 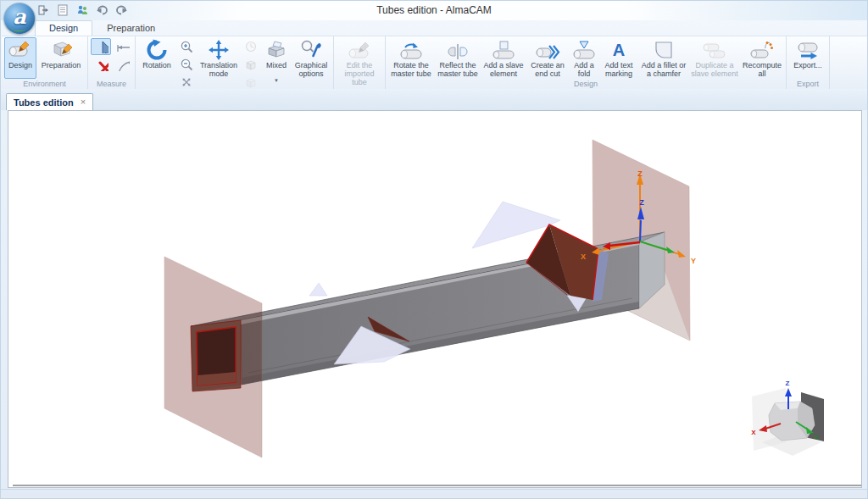 I want to click on zoom-fit-icon, so click(x=186, y=82).